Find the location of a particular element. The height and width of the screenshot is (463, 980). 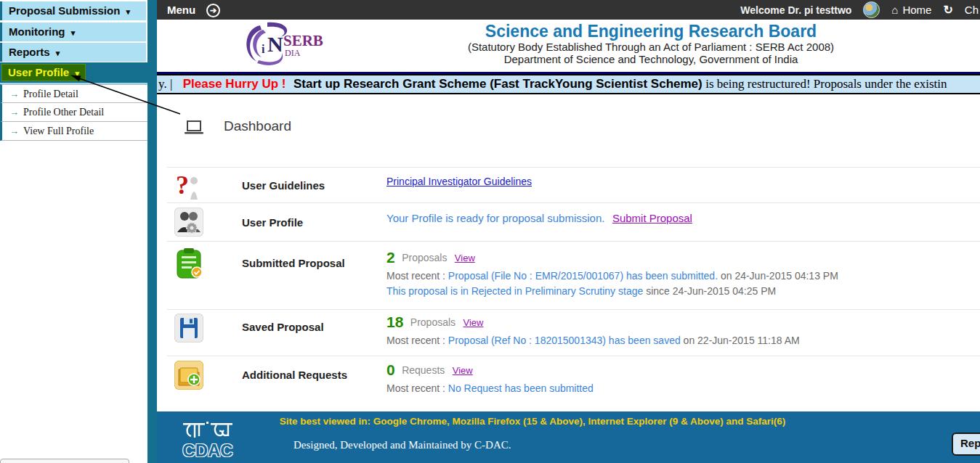

report-problem-button: Rep is located at coordinates (966, 444).